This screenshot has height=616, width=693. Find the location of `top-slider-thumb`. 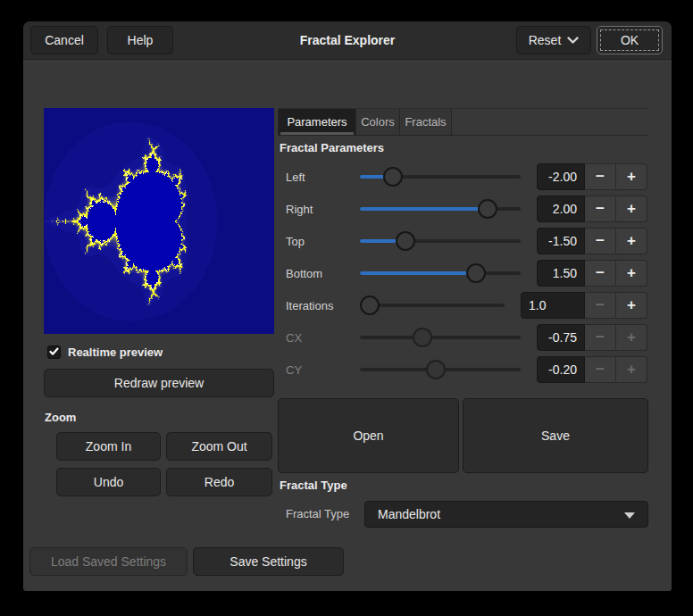

top-slider-thumb is located at coordinates (405, 241).